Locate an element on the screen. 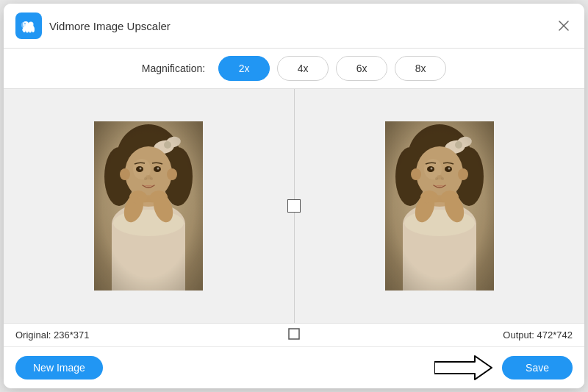  title-bar: Vidmore Image Upscaler is located at coordinates (294, 26).